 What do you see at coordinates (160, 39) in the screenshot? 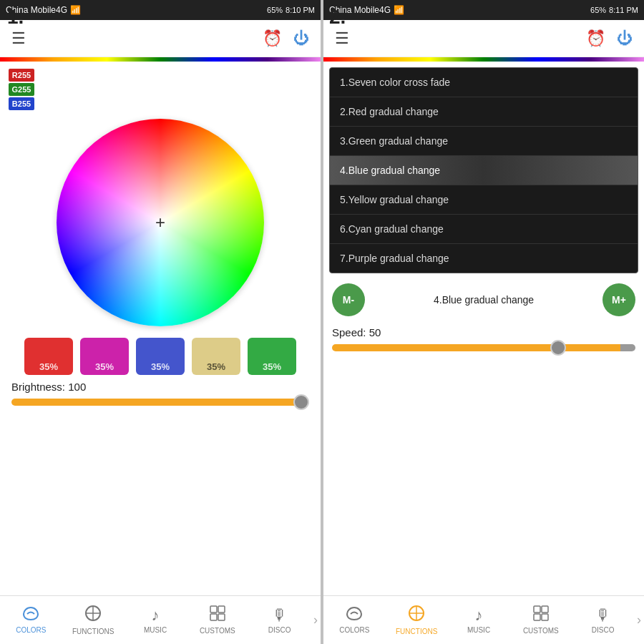
I see `top-bar-1: ☰ ⏰ ⏻` at bounding box center [160, 39].